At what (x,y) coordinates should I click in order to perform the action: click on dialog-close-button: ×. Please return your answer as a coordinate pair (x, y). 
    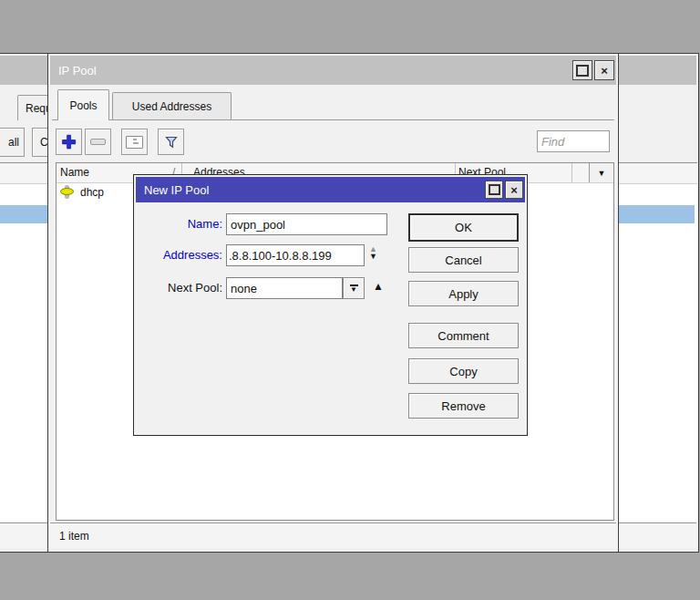
    Looking at the image, I should click on (514, 190).